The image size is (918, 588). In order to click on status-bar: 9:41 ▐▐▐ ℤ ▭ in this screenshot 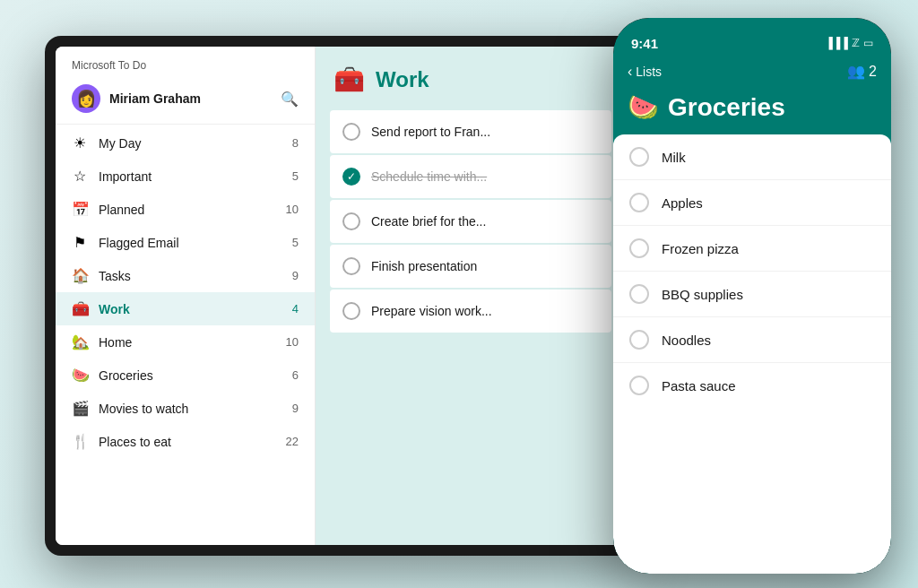, I will do `click(752, 38)`.